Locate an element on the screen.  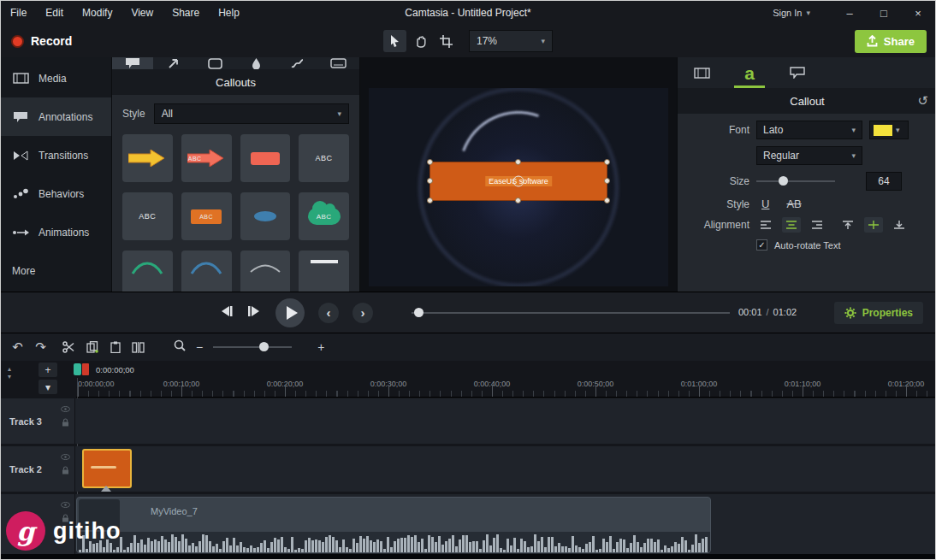
canvas-stage: EaseUS software is located at coordinates (518, 187).